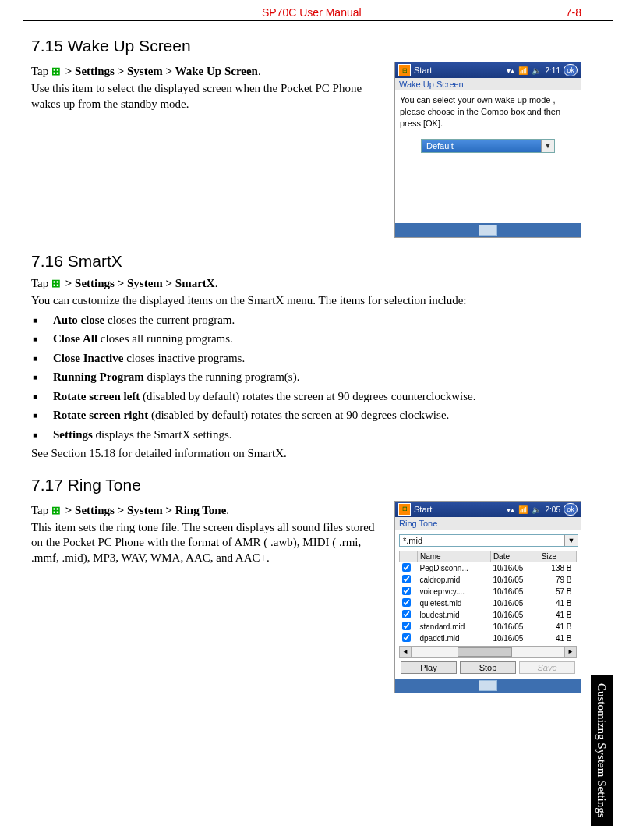 The width and height of the screenshot is (636, 840). I want to click on scroll-right-icon: ►, so click(571, 652).